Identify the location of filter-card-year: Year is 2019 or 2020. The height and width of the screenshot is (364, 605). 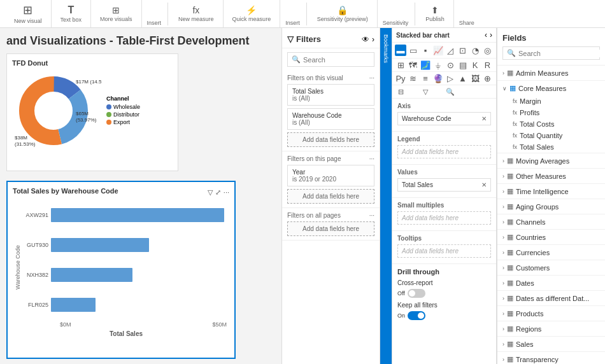
(331, 176).